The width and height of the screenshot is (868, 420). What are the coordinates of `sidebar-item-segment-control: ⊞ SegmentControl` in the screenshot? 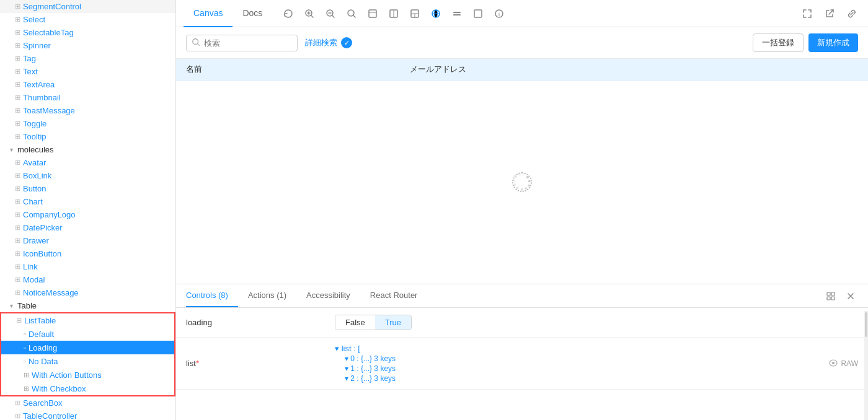 It's located at (88, 6).